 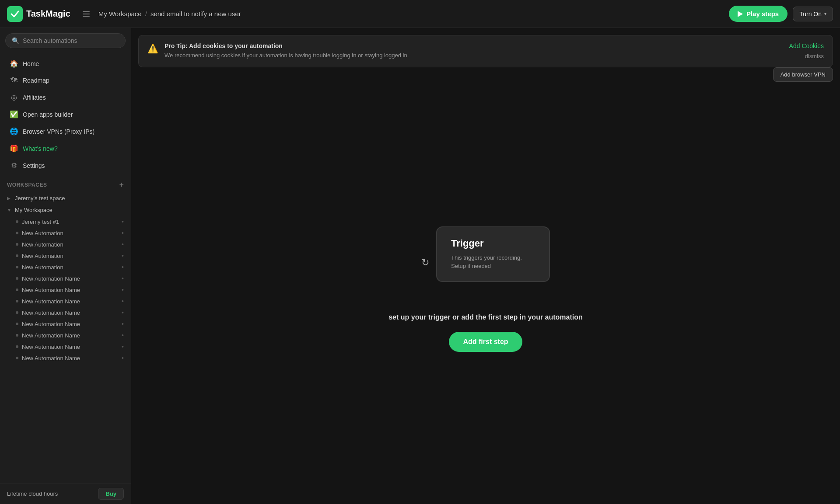 I want to click on sidebar-item-label: Open apps builder, so click(x=48, y=115).